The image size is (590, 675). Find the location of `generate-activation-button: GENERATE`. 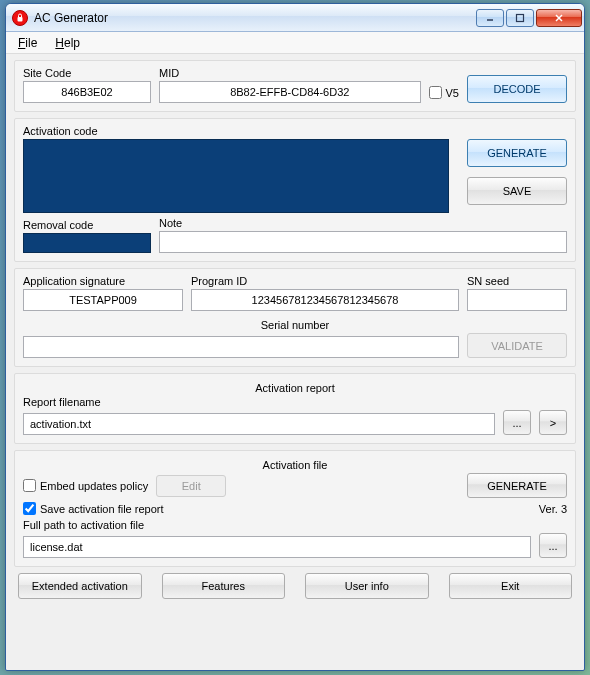

generate-activation-button: GENERATE is located at coordinates (517, 153).